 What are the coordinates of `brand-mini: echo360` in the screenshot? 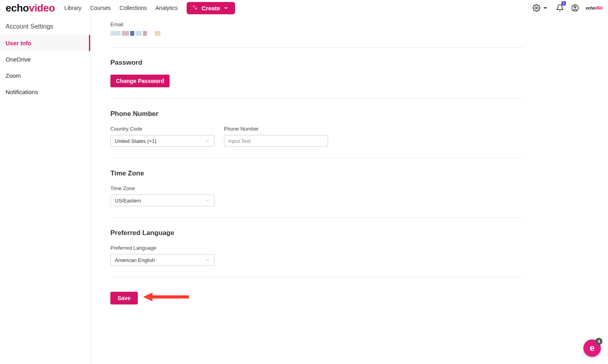 It's located at (594, 8).